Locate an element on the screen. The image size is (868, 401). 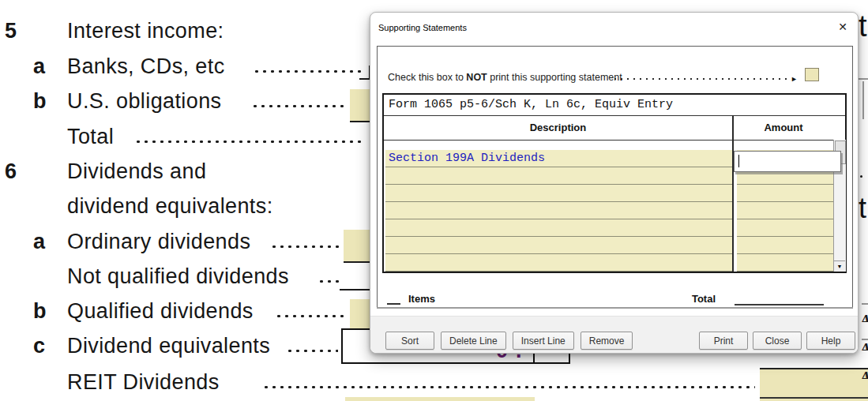
statement-caption: Form 1065 p5-6/Sch K, Ln 6c, Equiv Entry is located at coordinates (614, 106).